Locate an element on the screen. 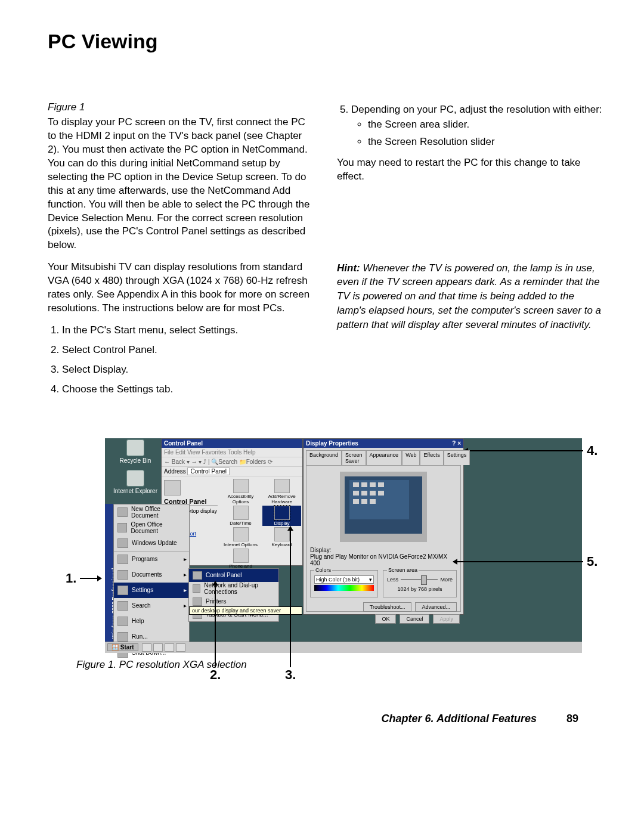 This screenshot has width=644, height=833. cp-icon-internet-options: Internet Options is located at coordinates (241, 537).